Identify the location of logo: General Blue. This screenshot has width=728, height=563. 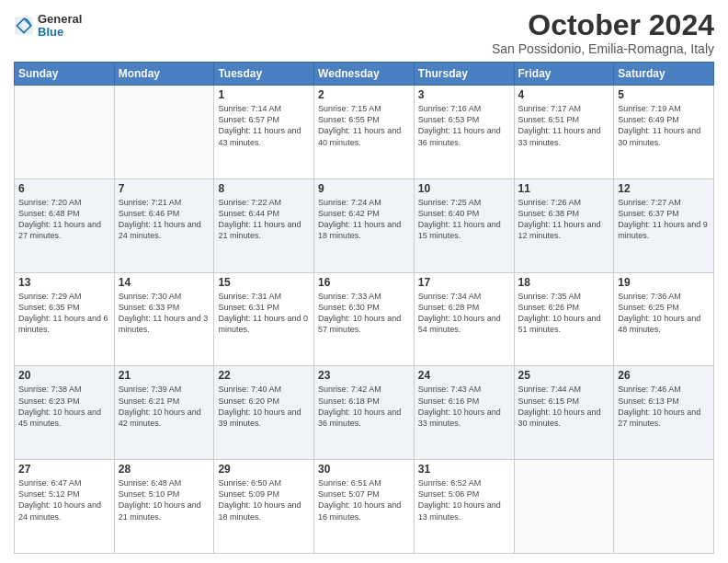
(48, 26).